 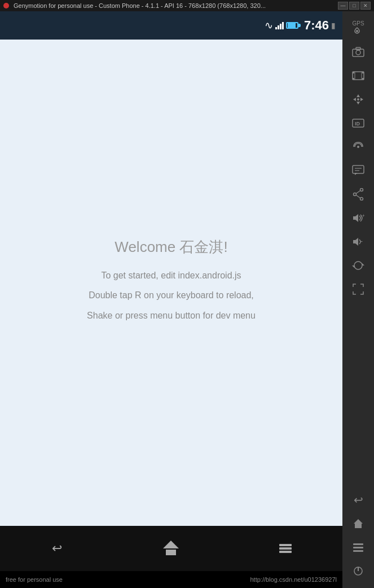 What do you see at coordinates (316, 25) in the screenshot?
I see `status-time: 7:46` at bounding box center [316, 25].